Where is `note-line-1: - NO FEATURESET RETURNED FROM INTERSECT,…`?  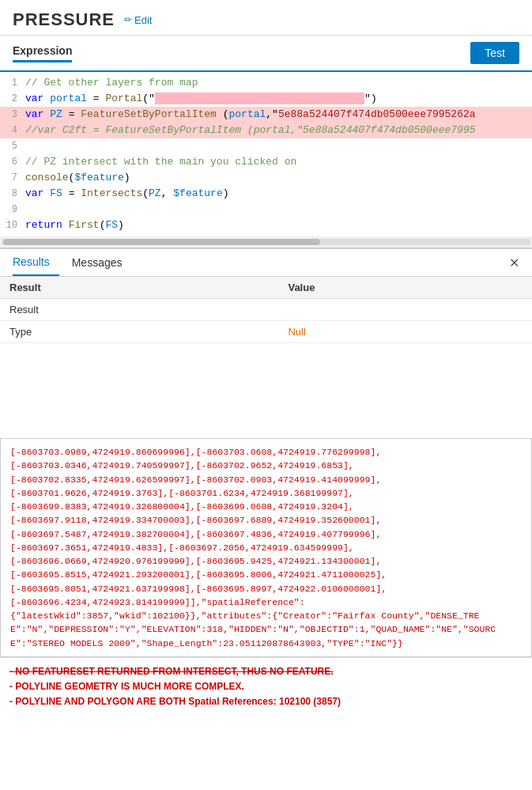
note-line-1: - NO FEATURESET RETURNED FROM INTERSECT,… is located at coordinates (266, 672).